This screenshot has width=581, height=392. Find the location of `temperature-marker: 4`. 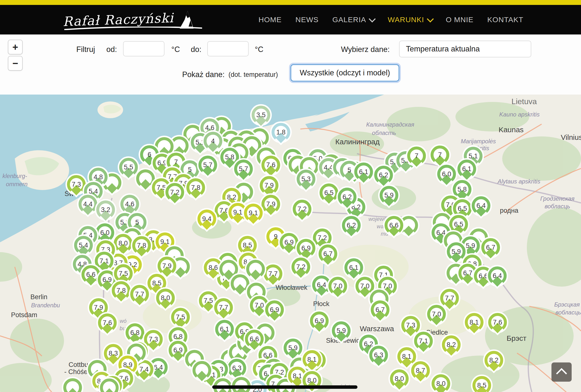

temperature-marker: 4 is located at coordinates (213, 141).